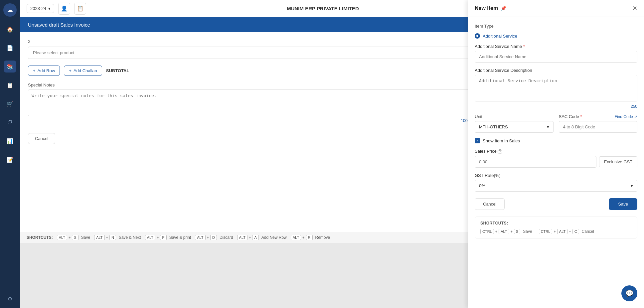 This screenshot has height=308, width=644. Describe the element at coordinates (528, 231) in the screenshot. I see `panel-save-shortcut-label: Save` at that location.